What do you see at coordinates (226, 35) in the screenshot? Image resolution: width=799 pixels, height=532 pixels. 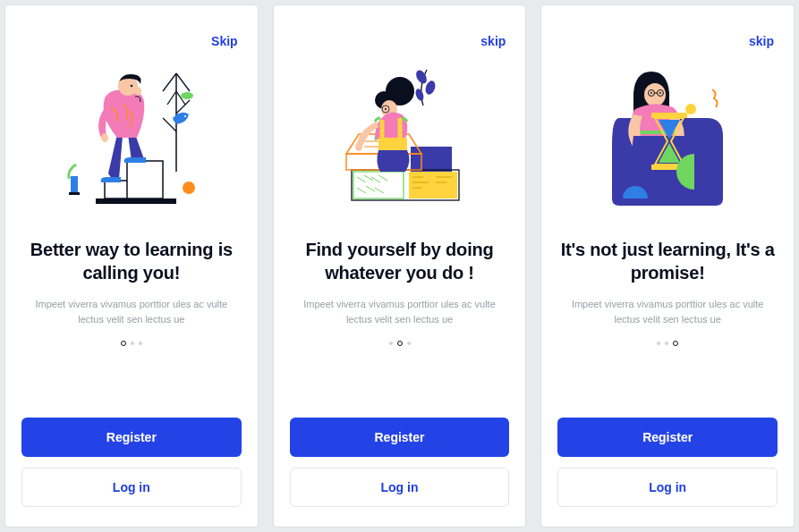 I see `skip-link: Skip` at bounding box center [226, 35].